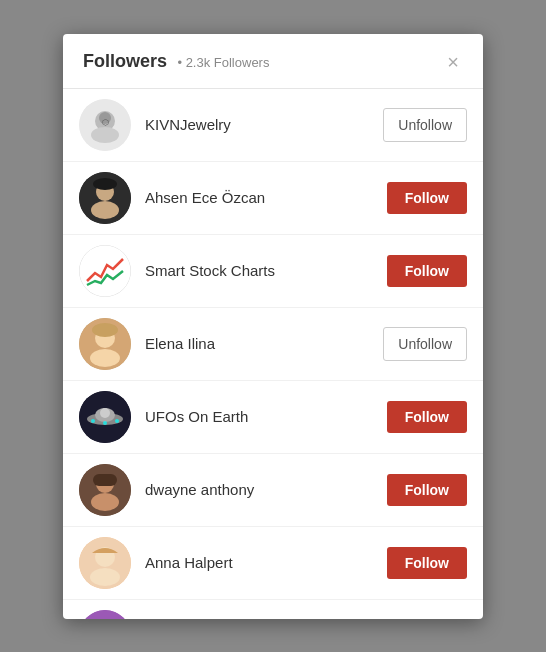 This screenshot has width=546, height=652. What do you see at coordinates (266, 198) in the screenshot?
I see `follower-name: Ahsen Ece Özcan` at bounding box center [266, 198].